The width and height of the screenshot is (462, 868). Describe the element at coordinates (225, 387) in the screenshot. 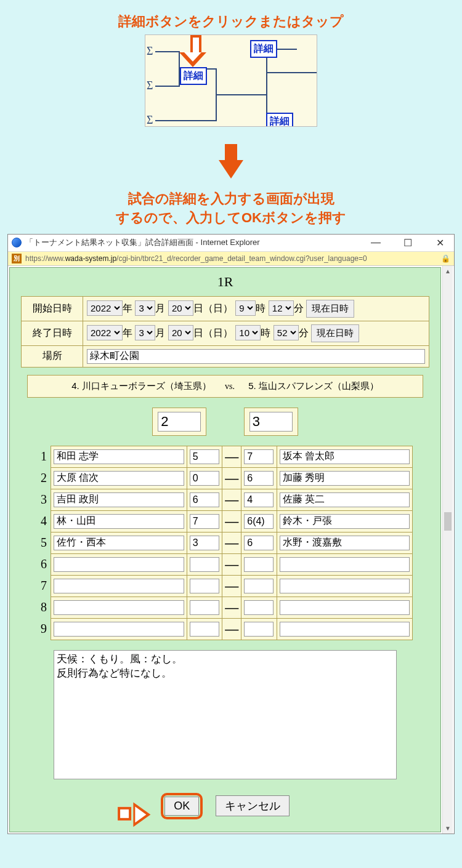

I see `matchup-bar: 4. 川口キューボラーズ（埼玉県） vs. 5. 塩山スパフレンズ（山梨県）` at that location.